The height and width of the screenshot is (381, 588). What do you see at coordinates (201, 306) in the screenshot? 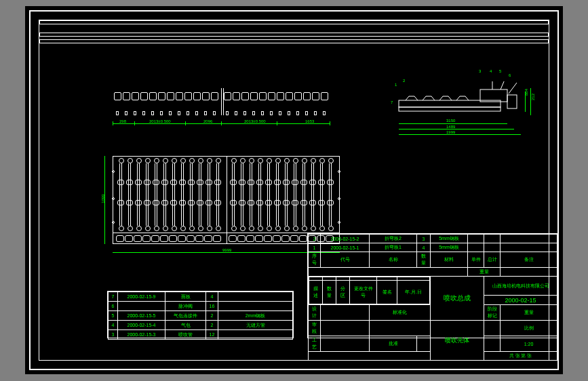
I see `bom-row: 6脉冲阀16` at bounding box center [201, 306].